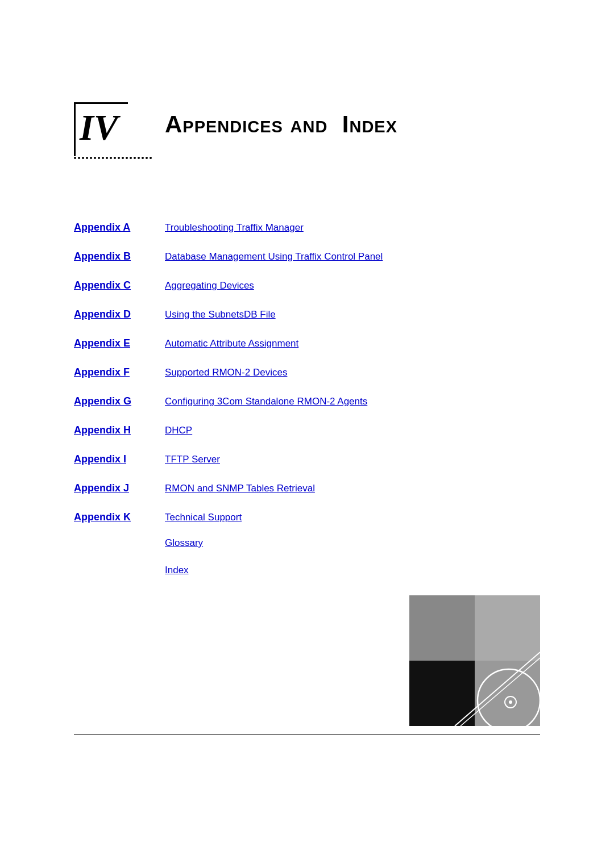  I want to click on toc-item-g: Appendix G Configuring 3Com Standalone R…, so click(307, 401).